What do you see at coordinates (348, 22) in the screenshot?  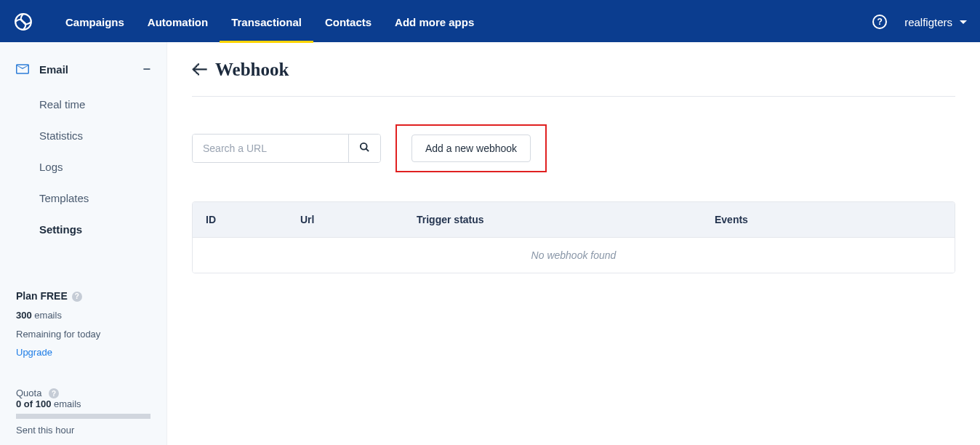 I see `nav-contacts: Contacts` at bounding box center [348, 22].